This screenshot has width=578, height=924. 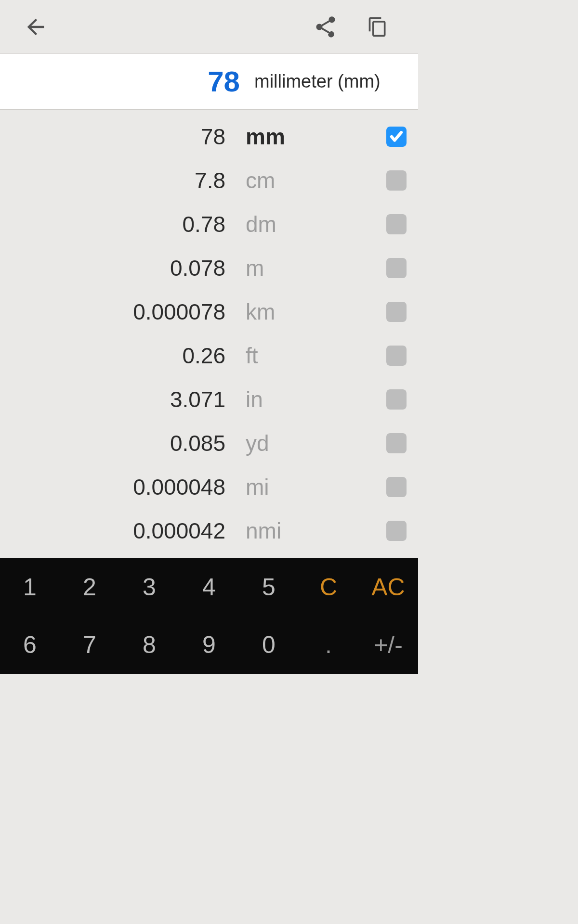 I want to click on unit-row-km: 0.000078km, so click(x=209, y=312).